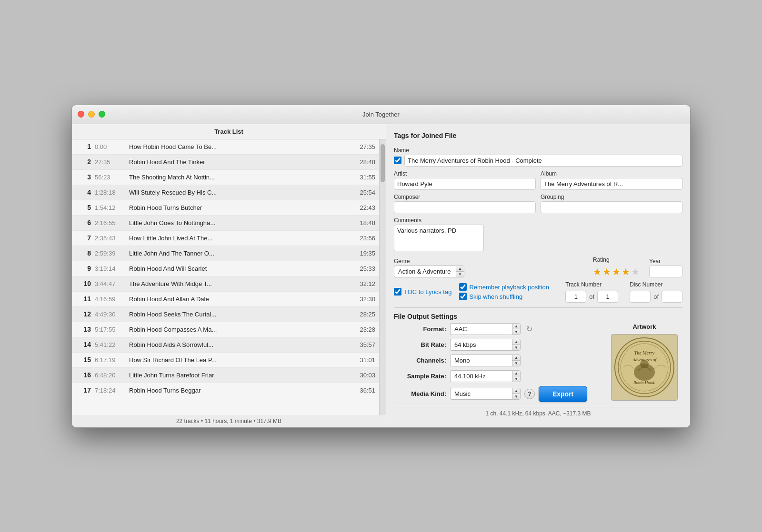 The image size is (762, 532). What do you see at coordinates (83, 147) in the screenshot?
I see `track-number: 1` at bounding box center [83, 147].